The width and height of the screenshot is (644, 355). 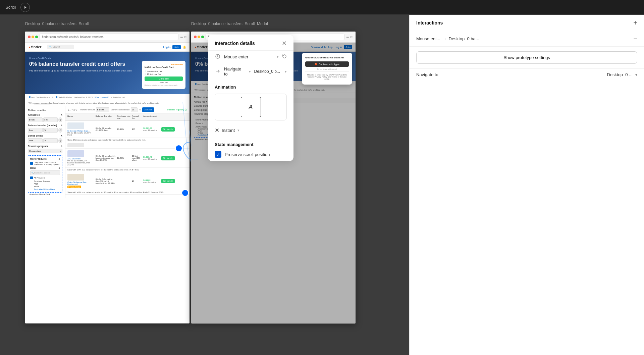 What do you see at coordinates (284, 43) in the screenshot?
I see `details-close-button: ✕` at bounding box center [284, 43].